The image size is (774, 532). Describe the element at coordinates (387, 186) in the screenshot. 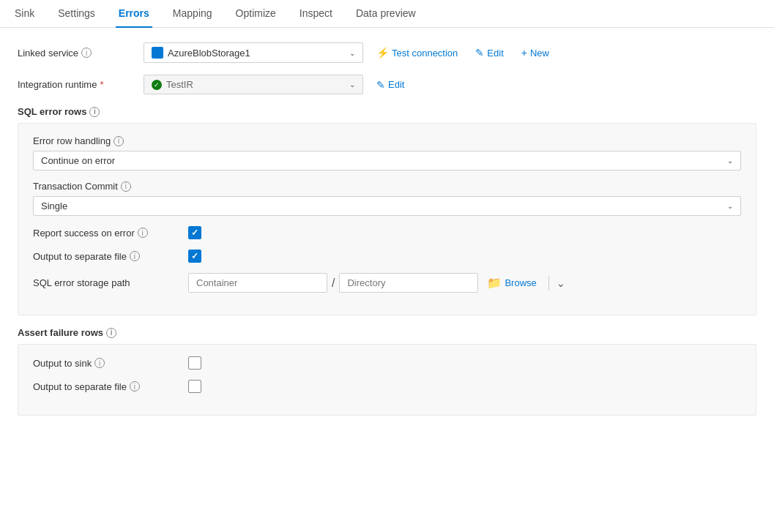

I see `transaction-commit-label: Transaction Commit i` at that location.